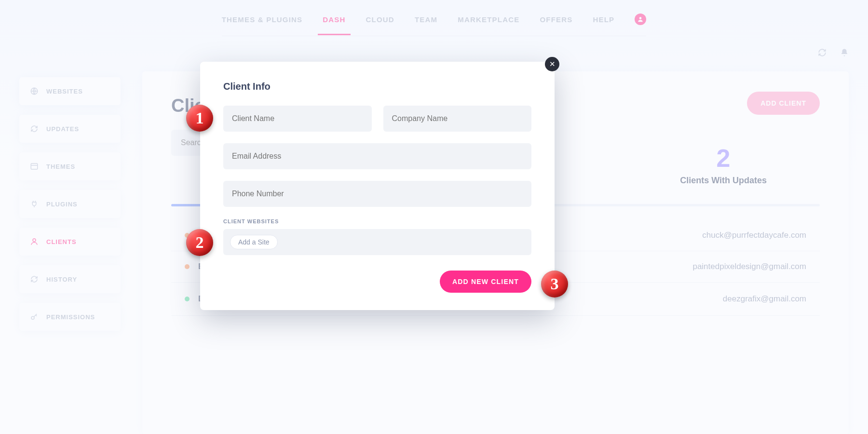 Image resolution: width=868 pixels, height=434 pixels. What do you see at coordinates (70, 242) in the screenshot?
I see `sidebar-item-clients: CLIENTS` at bounding box center [70, 242].